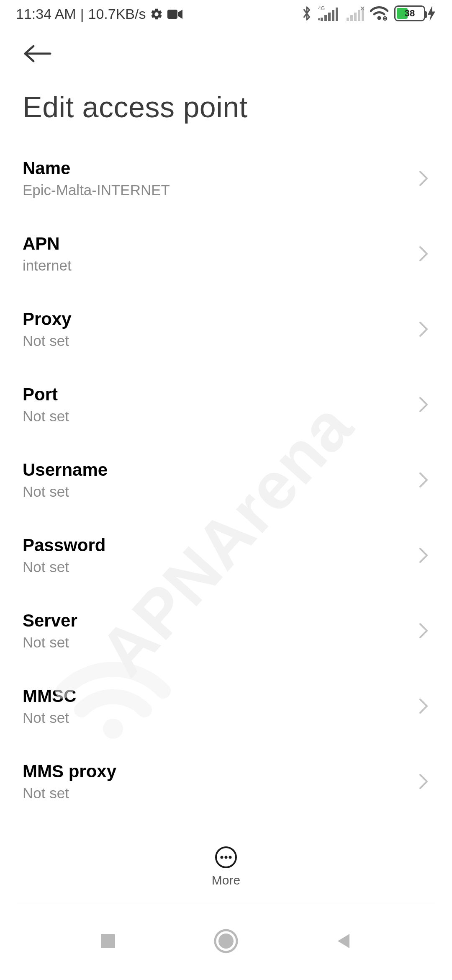 The width and height of the screenshot is (452, 980). What do you see at coordinates (226, 555) in the screenshot?
I see `field-password: Password Not set` at bounding box center [226, 555].